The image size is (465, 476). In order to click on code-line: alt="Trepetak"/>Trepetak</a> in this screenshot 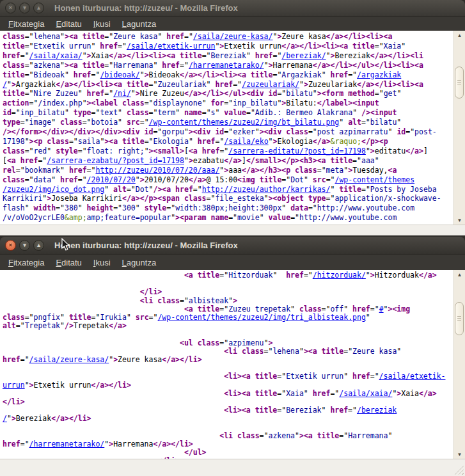, I will do `click(233, 326)`.